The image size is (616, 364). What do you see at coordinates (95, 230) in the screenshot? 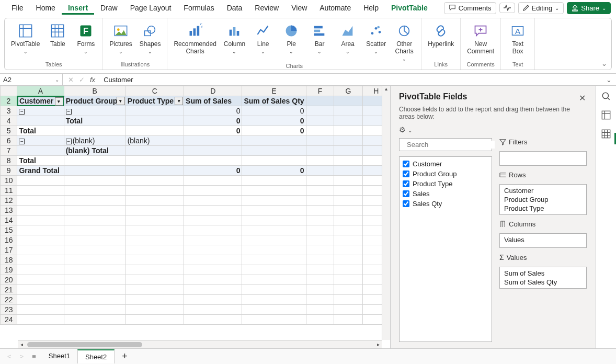
I see `cell-B15` at bounding box center [95, 230].